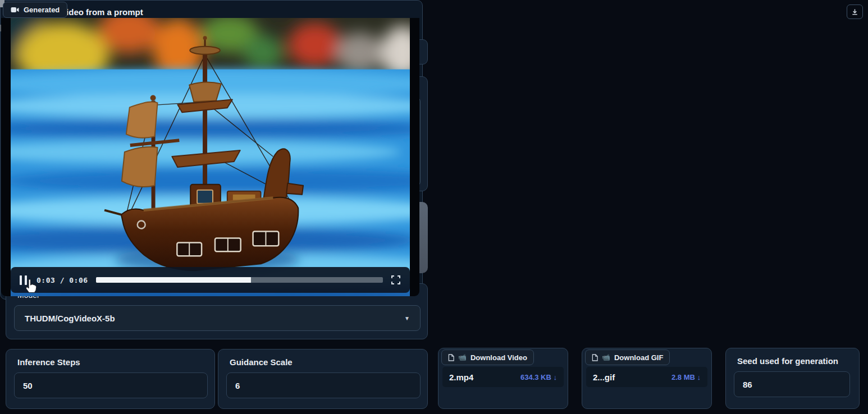 This screenshot has height=414, width=868. I want to click on fullscreen-button, so click(396, 280).